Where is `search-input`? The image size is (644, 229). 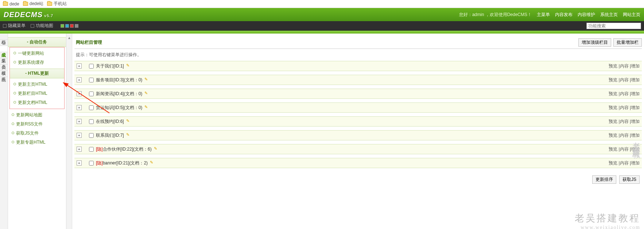 search-input is located at coordinates (614, 26).